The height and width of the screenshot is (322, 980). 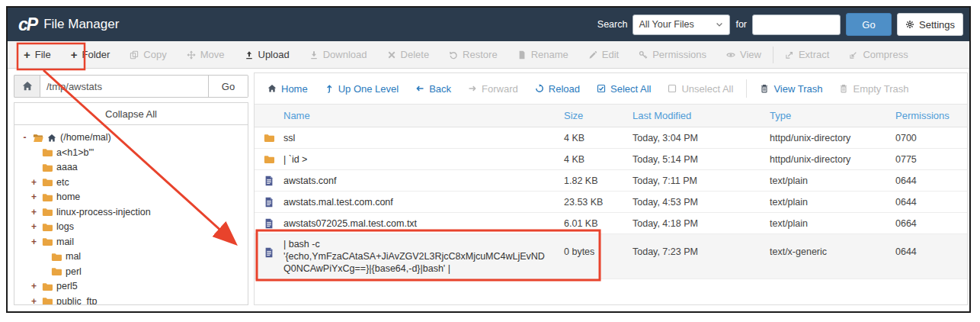 I want to click on nav-select-all-button: Select All, so click(x=623, y=89).